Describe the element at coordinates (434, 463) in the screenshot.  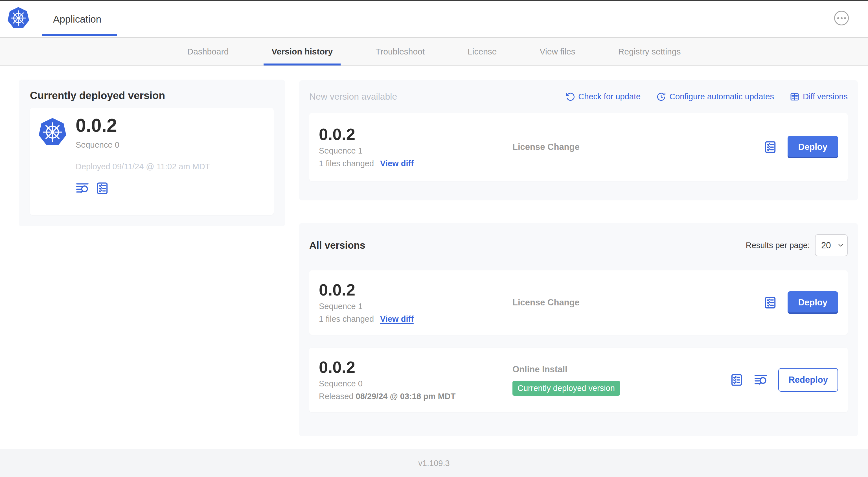
I see `admin-console-version: v1.109.3` at that location.